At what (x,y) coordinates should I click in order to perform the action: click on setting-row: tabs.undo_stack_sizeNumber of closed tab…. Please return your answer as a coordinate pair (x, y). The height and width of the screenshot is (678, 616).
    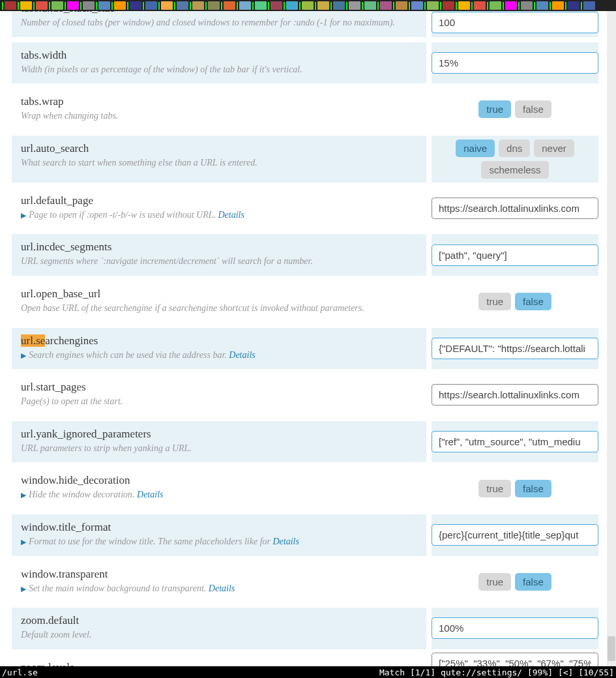
    Looking at the image, I should click on (308, 25).